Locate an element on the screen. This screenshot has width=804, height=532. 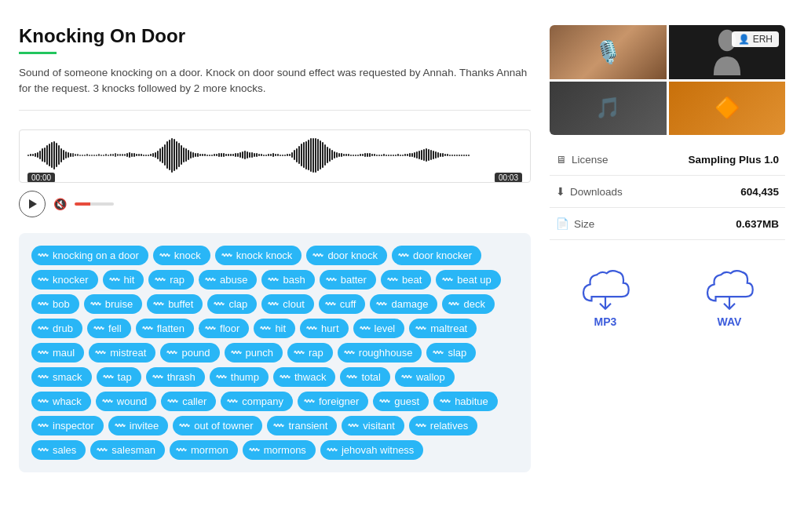
tag-label: habitue is located at coordinates (471, 402).